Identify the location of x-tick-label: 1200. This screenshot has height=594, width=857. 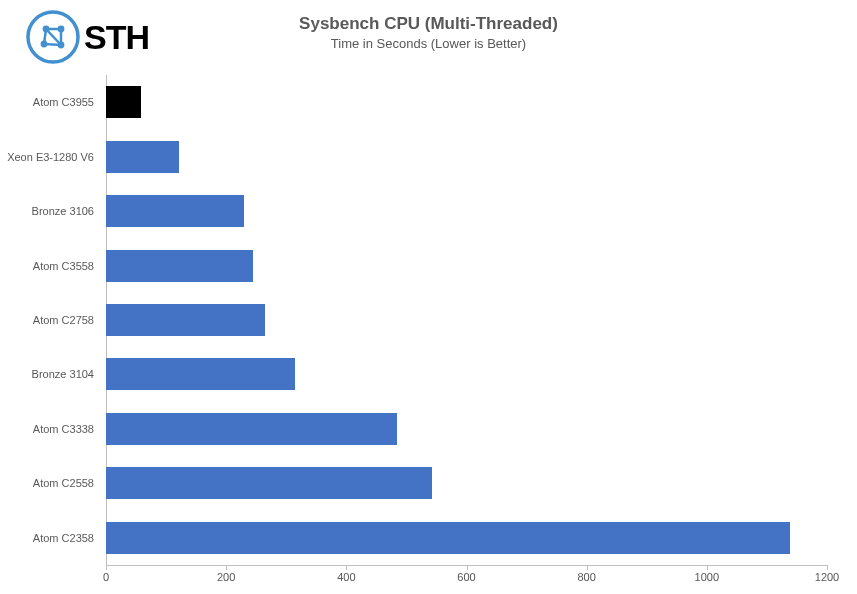
(827, 577).